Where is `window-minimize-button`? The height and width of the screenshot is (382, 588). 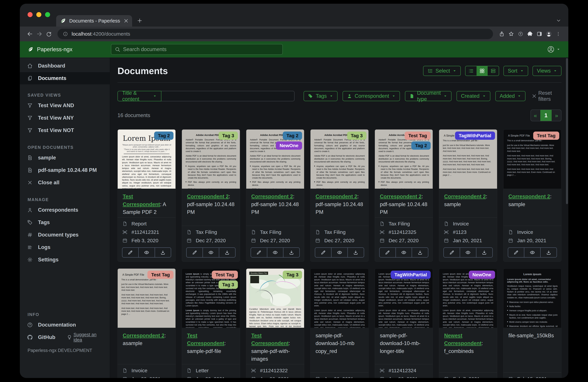 window-minimize-button is located at coordinates (39, 15).